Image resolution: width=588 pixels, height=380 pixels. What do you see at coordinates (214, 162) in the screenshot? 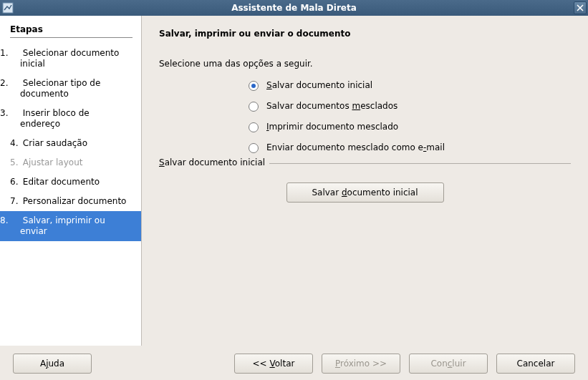
I see `group-legend: Salvar documento inicial` at bounding box center [214, 162].